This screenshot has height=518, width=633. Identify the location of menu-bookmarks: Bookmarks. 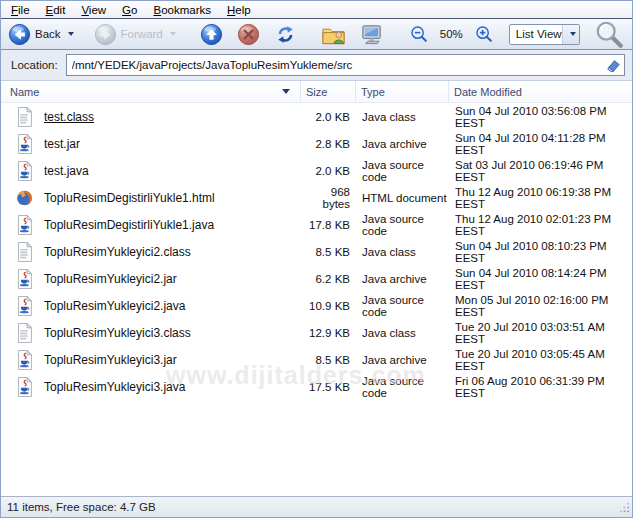
(182, 10).